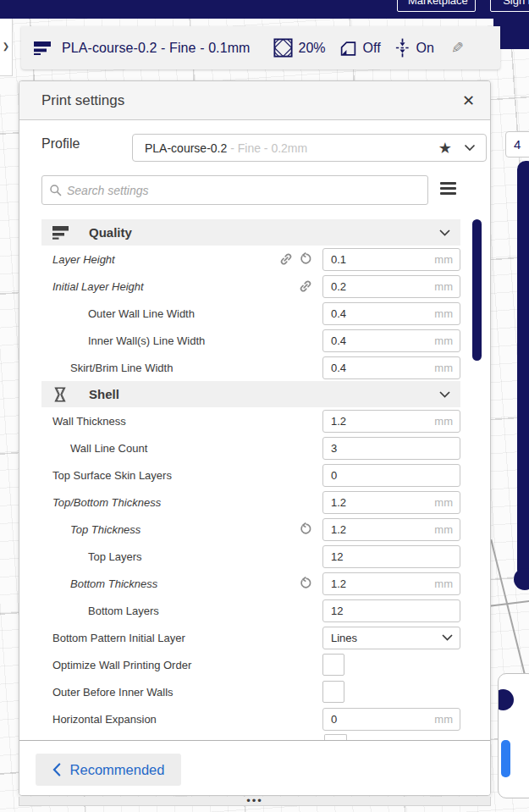 This screenshot has height=812, width=529. Describe the element at coordinates (252, 101) in the screenshot. I see `panel-title: Print settings` at that location.